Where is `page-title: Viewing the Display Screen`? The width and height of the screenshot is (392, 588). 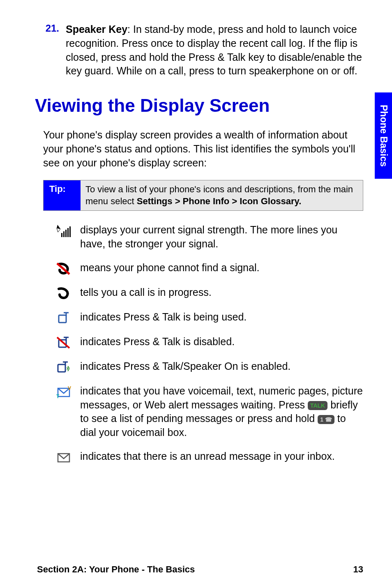 page-title: Viewing the Display Screen is located at coordinates (199, 106).